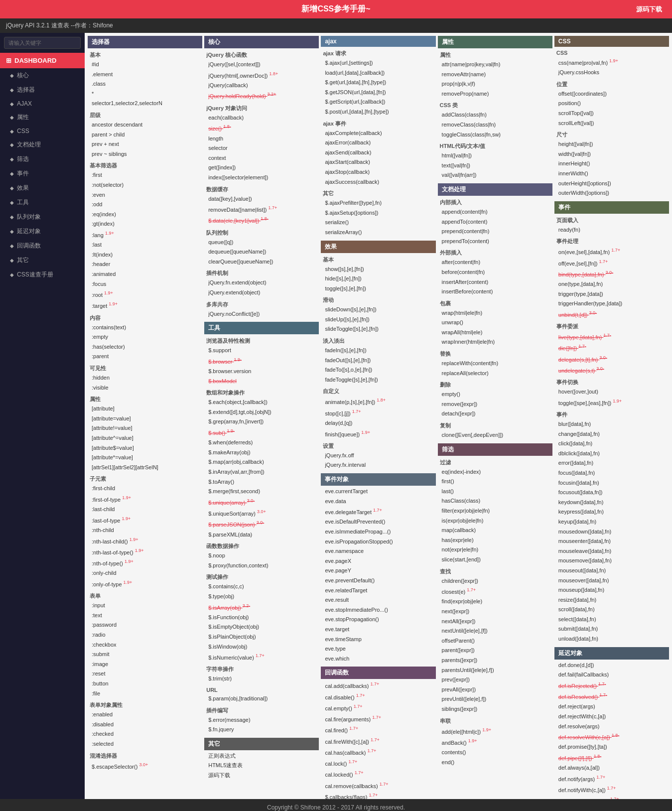  I want to click on item: removeAttr(name), so click(495, 75).